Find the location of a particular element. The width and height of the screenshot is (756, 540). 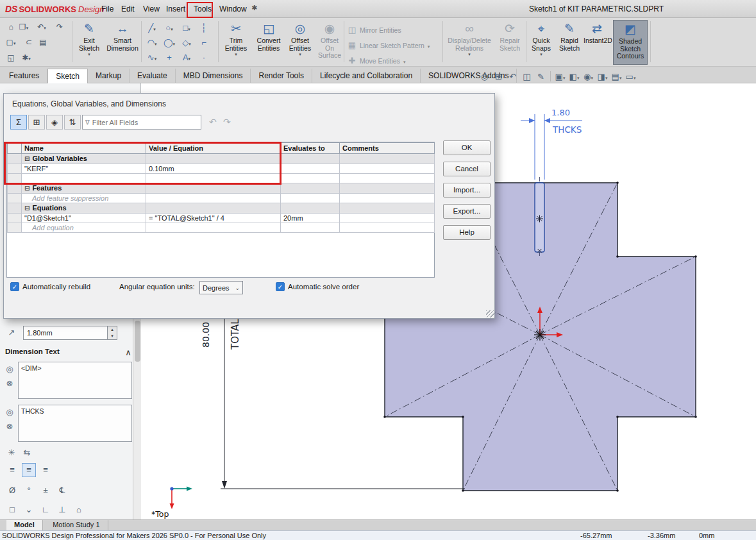

dialog-resize-grip is located at coordinates (490, 314).